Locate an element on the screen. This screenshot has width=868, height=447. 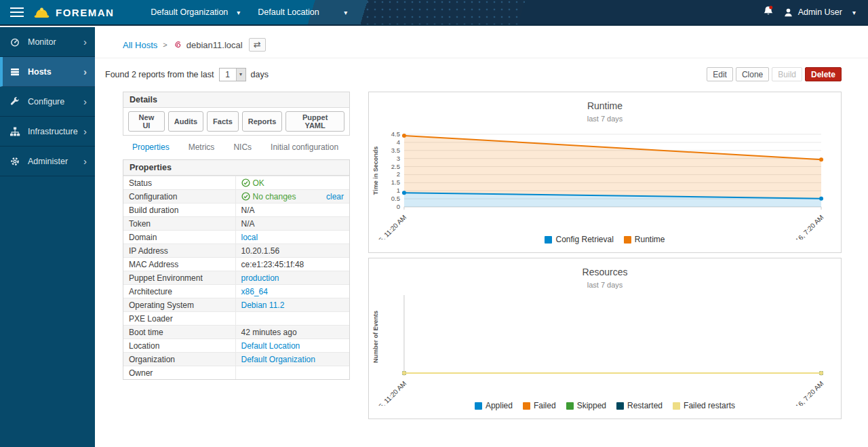
organization-selector: Default Organization ▾ is located at coordinates (195, 12).